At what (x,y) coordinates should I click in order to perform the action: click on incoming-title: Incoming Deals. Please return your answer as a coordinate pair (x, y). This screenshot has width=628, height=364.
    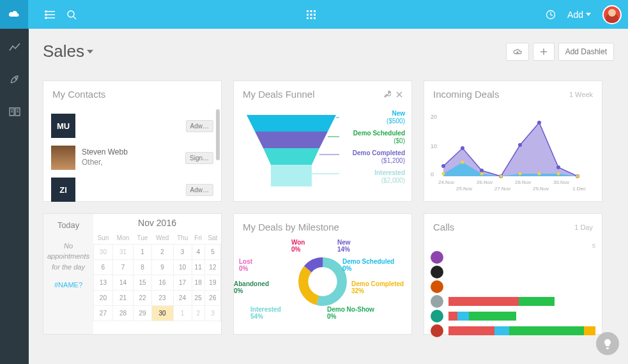
    Looking at the image, I should click on (466, 95).